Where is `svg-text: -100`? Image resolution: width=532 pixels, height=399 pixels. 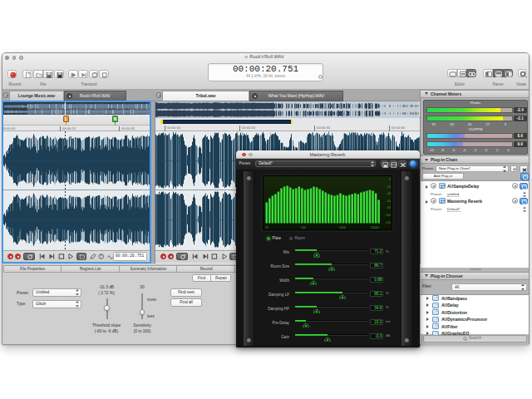 svg-text: -100 is located at coordinates (387, 215).